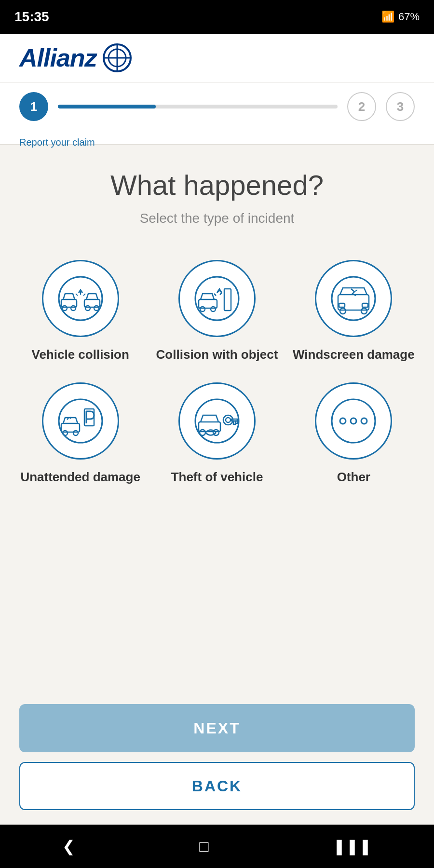  I want to click on other-label: Other, so click(354, 477).